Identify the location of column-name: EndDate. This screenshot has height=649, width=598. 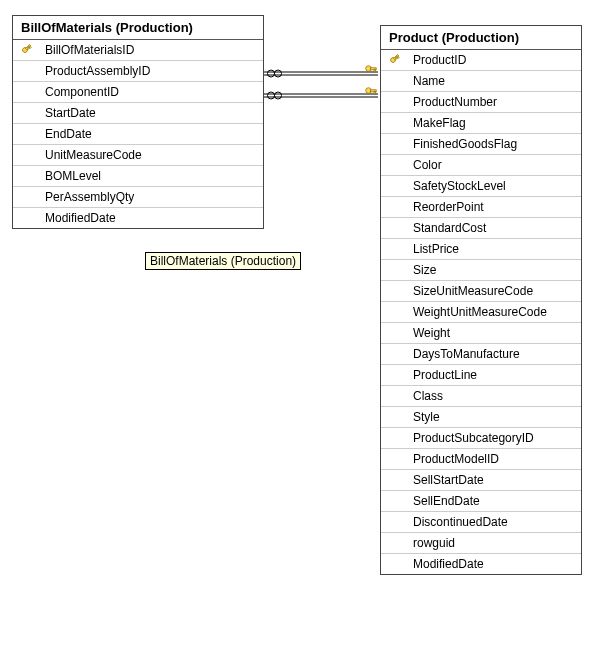
(68, 134).